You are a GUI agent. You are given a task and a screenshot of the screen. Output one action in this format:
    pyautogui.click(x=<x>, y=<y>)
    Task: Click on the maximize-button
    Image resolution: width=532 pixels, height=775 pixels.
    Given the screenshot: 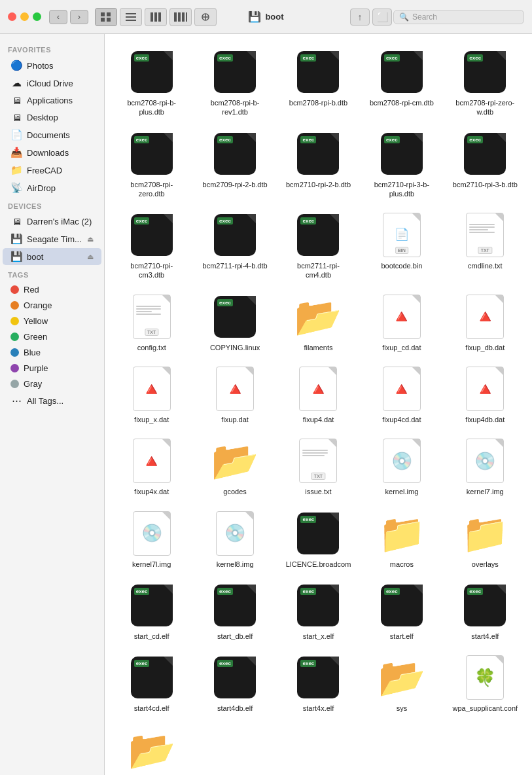 What is the action you would take?
    pyautogui.click(x=37, y=17)
    